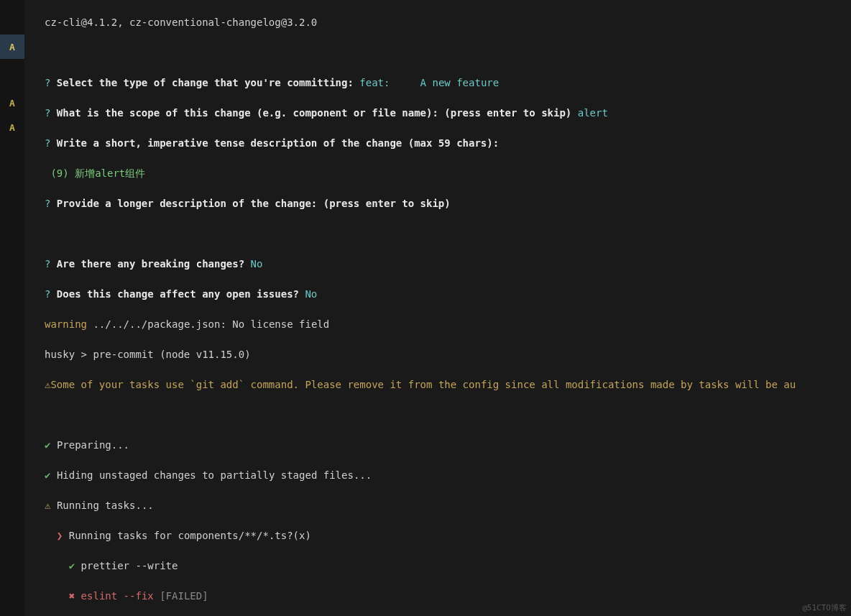  What do you see at coordinates (438, 265) in the screenshot?
I see `terminal-line: ? Are there any breaking changes? No` at bounding box center [438, 265].